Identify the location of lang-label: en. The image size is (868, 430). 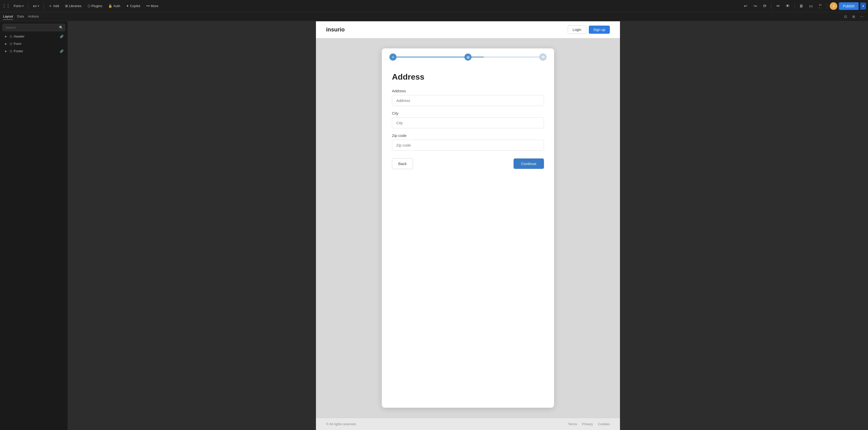
(35, 6).